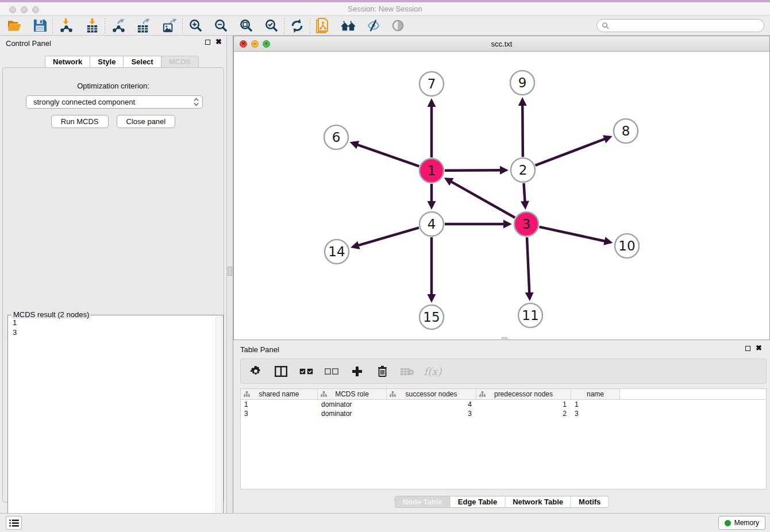 The height and width of the screenshot is (532, 770). What do you see at coordinates (29, 44) in the screenshot?
I see `control-panel-title: Control Panel` at bounding box center [29, 44].